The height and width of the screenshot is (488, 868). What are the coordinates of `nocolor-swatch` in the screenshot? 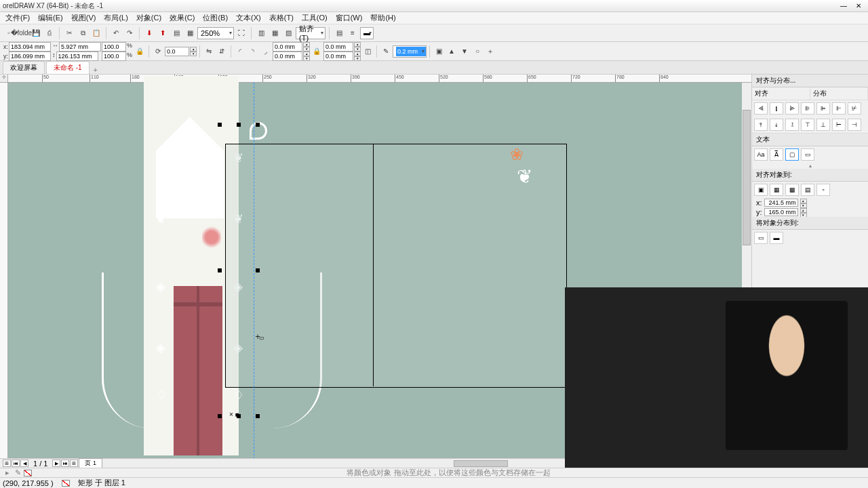 It's located at (28, 473).